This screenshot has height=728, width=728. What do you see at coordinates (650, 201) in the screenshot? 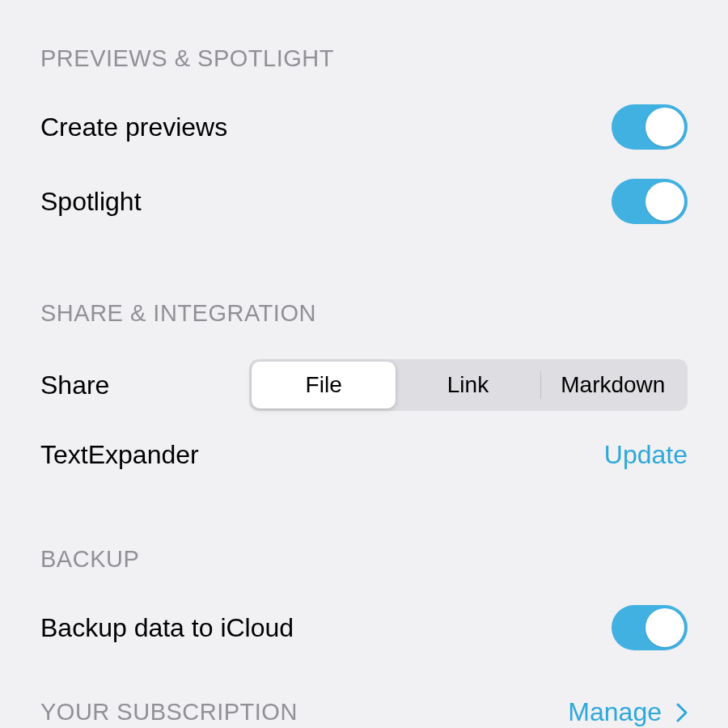
I see `spotlight-toggle` at bounding box center [650, 201].